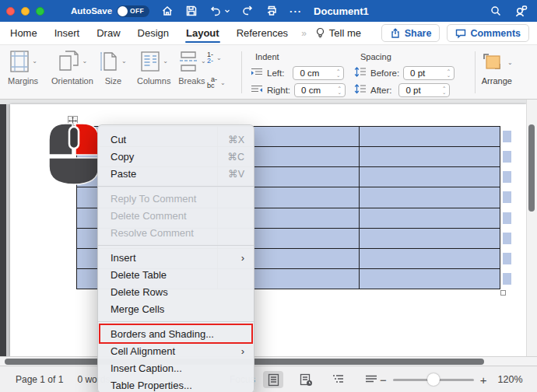 The image size is (537, 392). What do you see at coordinates (191, 11) in the screenshot?
I see `save-icon` at bounding box center [191, 11].